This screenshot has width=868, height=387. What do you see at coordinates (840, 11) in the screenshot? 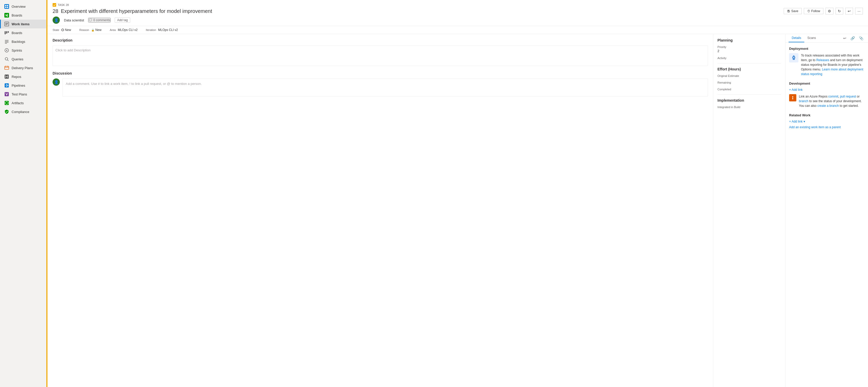
I see `refresh-button: ↻` at bounding box center [840, 11].